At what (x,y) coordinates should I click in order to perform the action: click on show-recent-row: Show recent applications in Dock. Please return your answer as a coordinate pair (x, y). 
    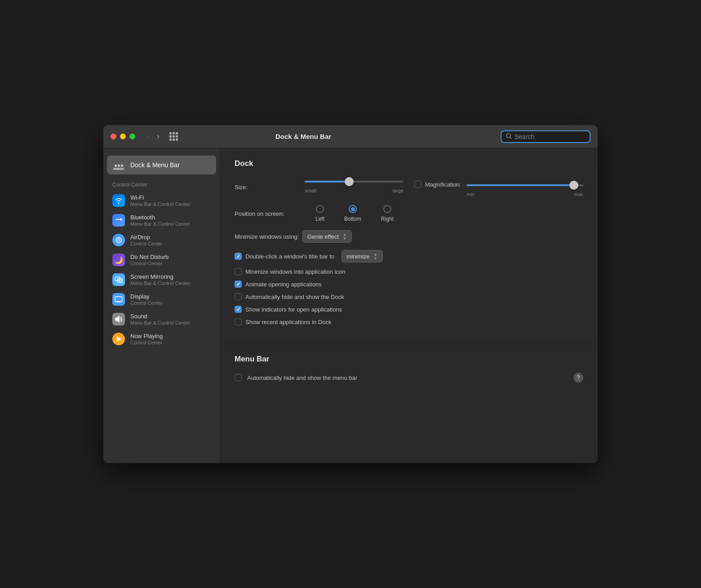
    Looking at the image, I should click on (409, 322).